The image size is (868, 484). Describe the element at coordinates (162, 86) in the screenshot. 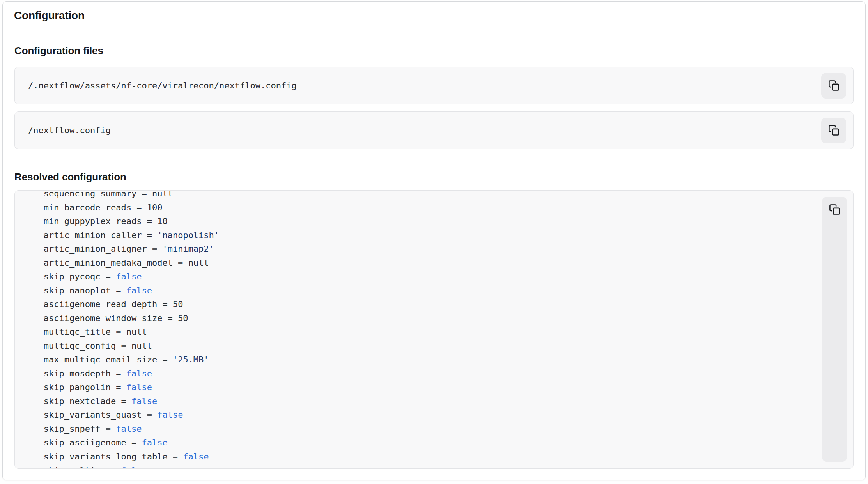

I see `config-file-path: /.nextflow/assets/nf-core/viralrecon/nex…` at that location.